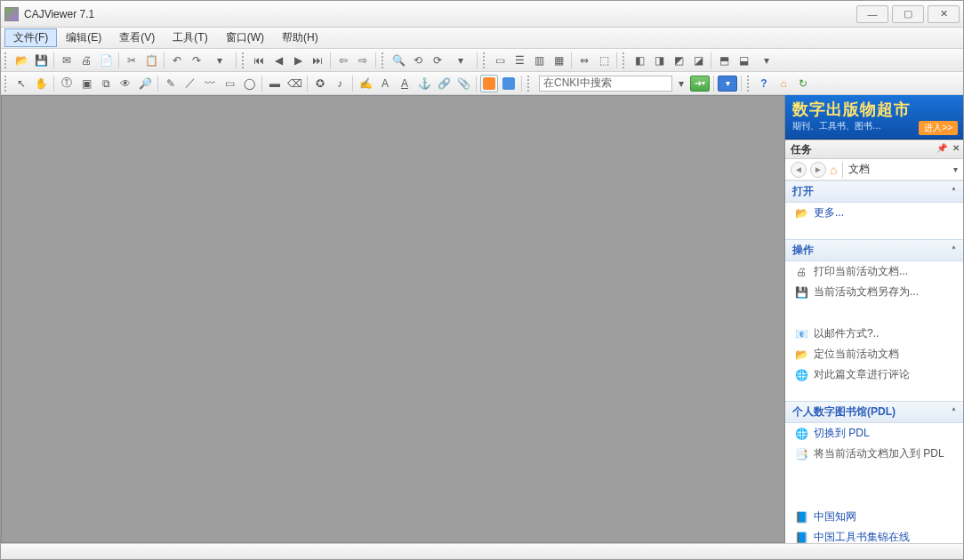  What do you see at coordinates (908, 14) in the screenshot?
I see `maximize-button: ▢` at bounding box center [908, 14].